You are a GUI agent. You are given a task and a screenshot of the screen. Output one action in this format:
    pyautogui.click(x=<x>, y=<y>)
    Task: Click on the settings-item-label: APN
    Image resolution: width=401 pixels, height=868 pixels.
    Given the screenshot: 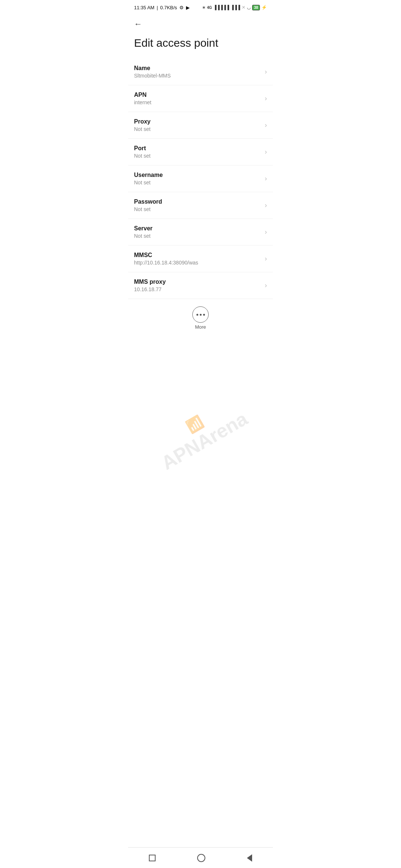 What is the action you would take?
    pyautogui.click(x=198, y=95)
    